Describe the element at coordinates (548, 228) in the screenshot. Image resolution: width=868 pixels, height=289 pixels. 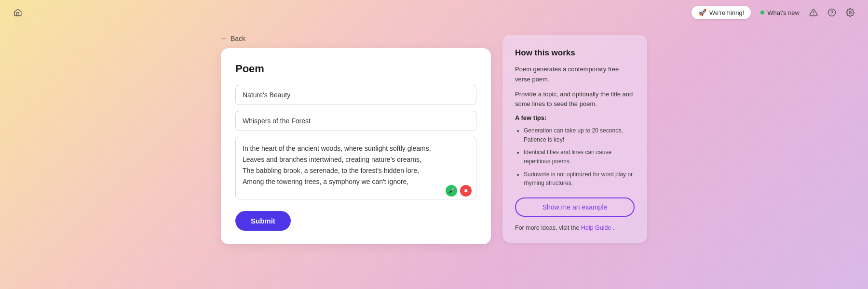
I see `help-text-prefix: For more ideas, visit the` at that location.